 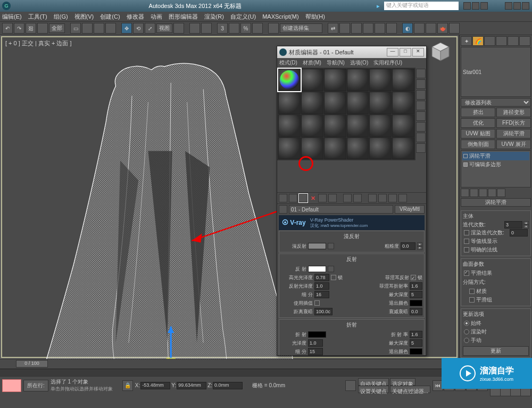 I want to click on upd-render-radio, so click(x=467, y=332).